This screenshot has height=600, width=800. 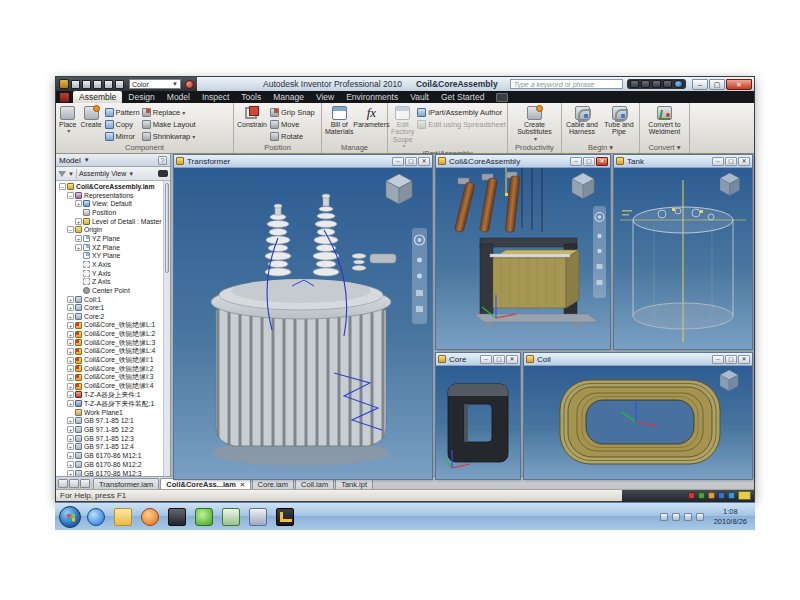 I want to click on tube-pipe-button: Tube and Pipe, so click(x=619, y=120).